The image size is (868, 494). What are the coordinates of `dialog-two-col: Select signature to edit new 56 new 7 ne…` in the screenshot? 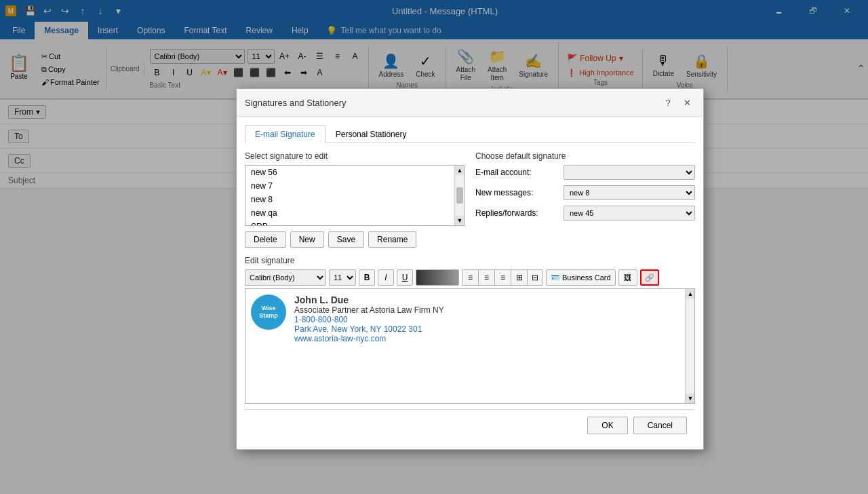 It's located at (470, 200).